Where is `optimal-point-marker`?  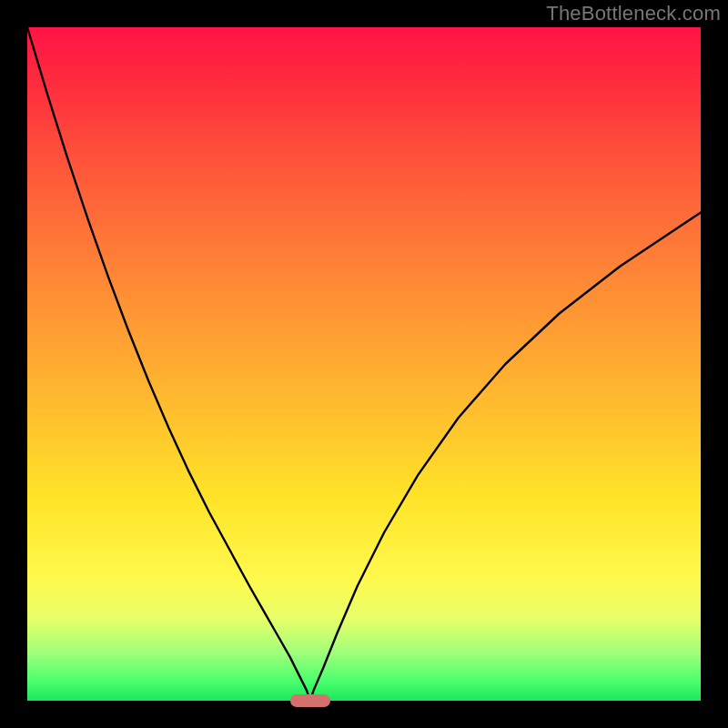 optimal-point-marker is located at coordinates (310, 701).